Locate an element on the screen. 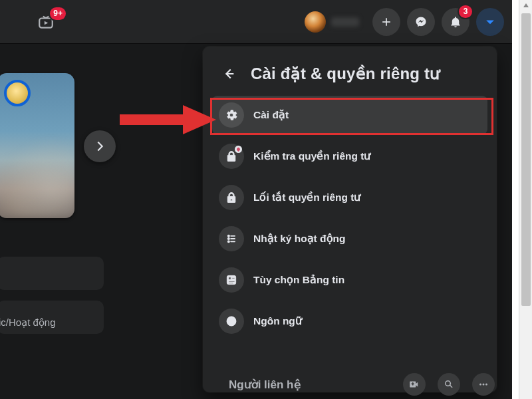 This screenshot has height=399, width=532. caret-down-icon is located at coordinates (490, 22).